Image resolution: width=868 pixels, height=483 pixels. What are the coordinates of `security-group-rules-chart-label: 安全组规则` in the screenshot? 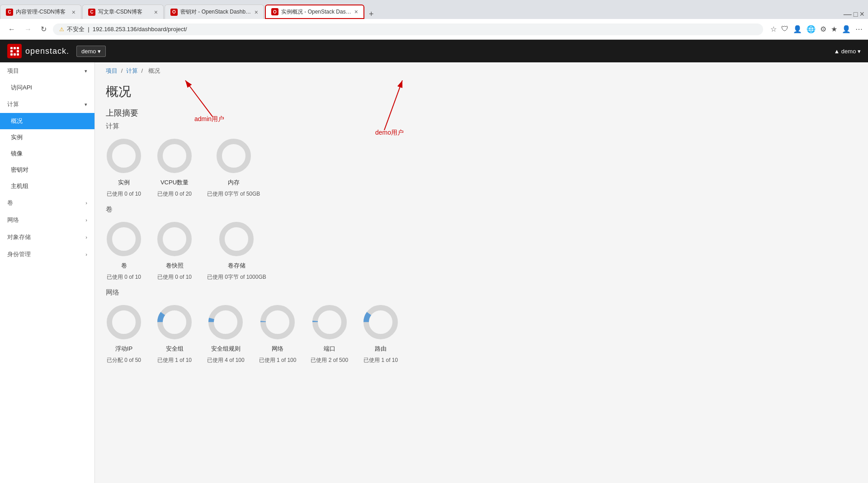 It's located at (226, 349).